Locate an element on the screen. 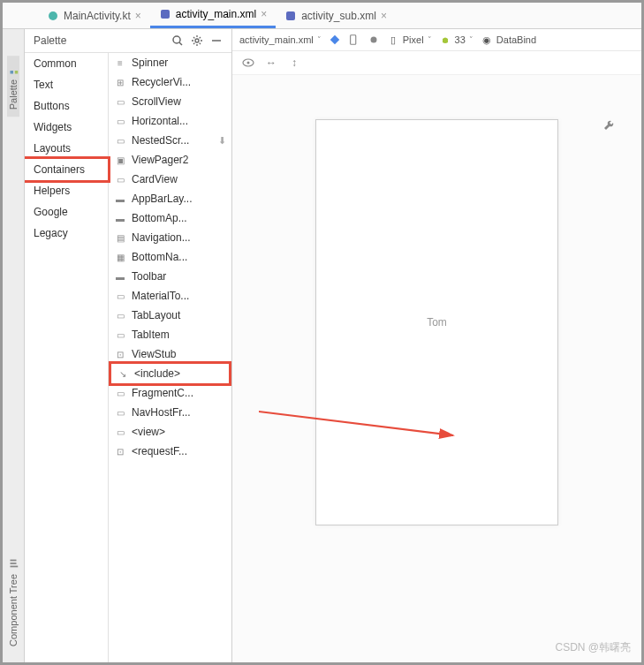 The height and width of the screenshot is (665, 644). left-tool-strip: Palette Component Tree is located at coordinates (14, 346).